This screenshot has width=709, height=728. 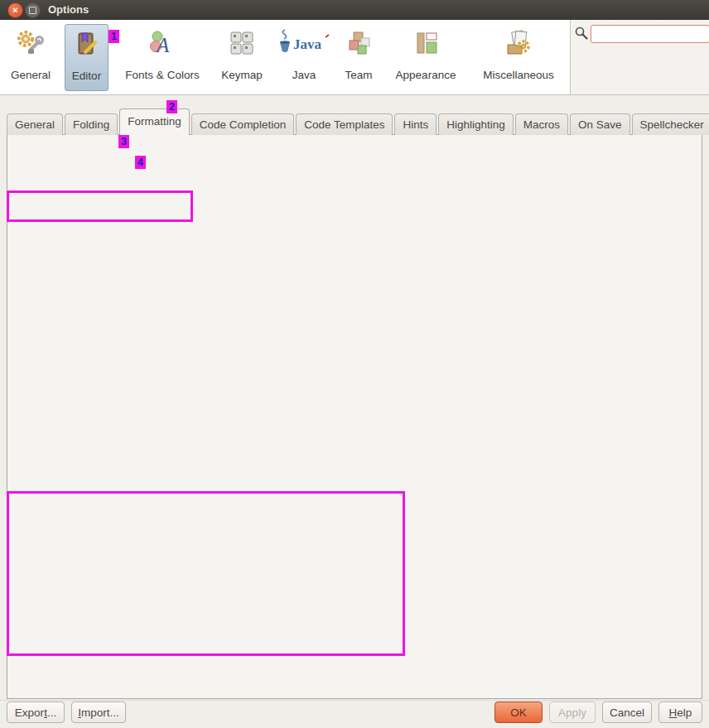 I want to click on import-button: Import..., so click(x=99, y=712).